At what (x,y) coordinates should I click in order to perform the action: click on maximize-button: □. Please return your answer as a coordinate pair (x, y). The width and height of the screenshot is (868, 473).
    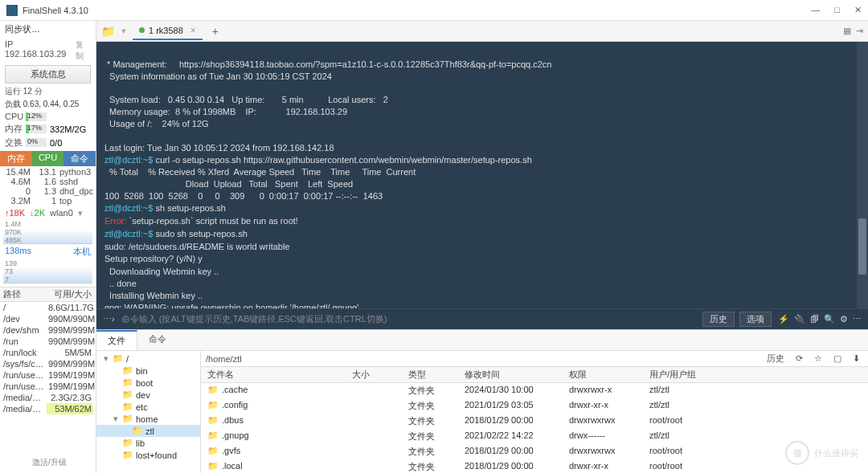
    Looking at the image, I should click on (837, 10).